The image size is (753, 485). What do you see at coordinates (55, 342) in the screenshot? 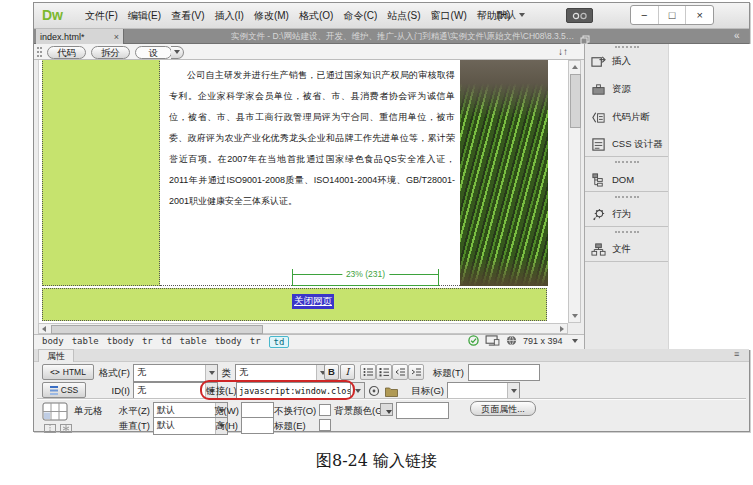
I see `tag-0: body` at bounding box center [55, 342].